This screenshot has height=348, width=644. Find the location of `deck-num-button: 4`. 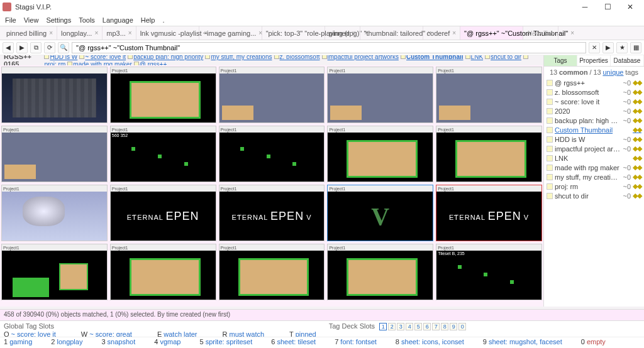

deck-num-button: 4 is located at coordinates (409, 327).